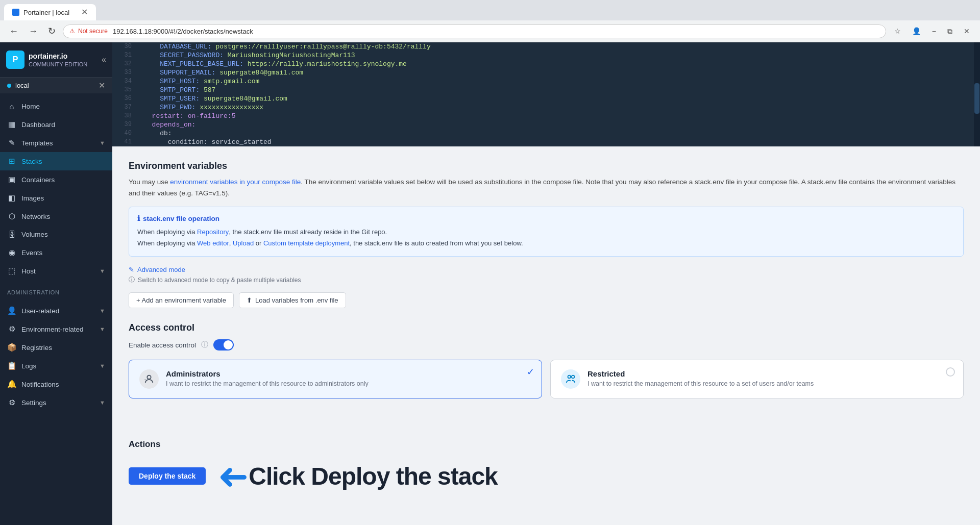  Describe the element at coordinates (546, 444) in the screenshot. I see `actions-title: Actions` at that location.